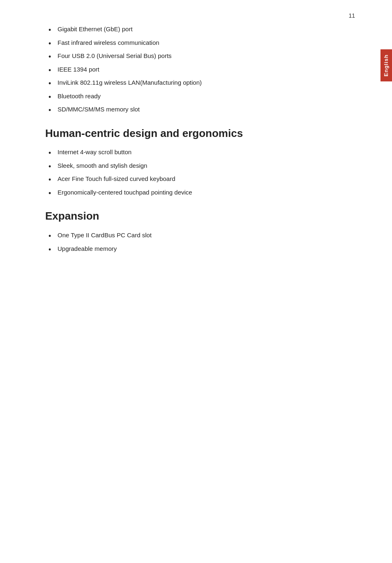  I want to click on list-item: Internet 4-way scroll button, so click(192, 152).